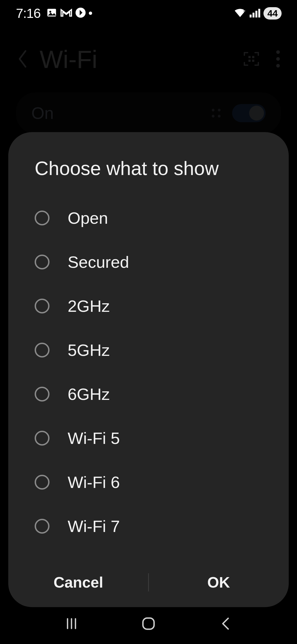 The height and width of the screenshot is (644, 297). Describe the element at coordinates (89, 394) in the screenshot. I see `option-label: 6GHz` at that location.